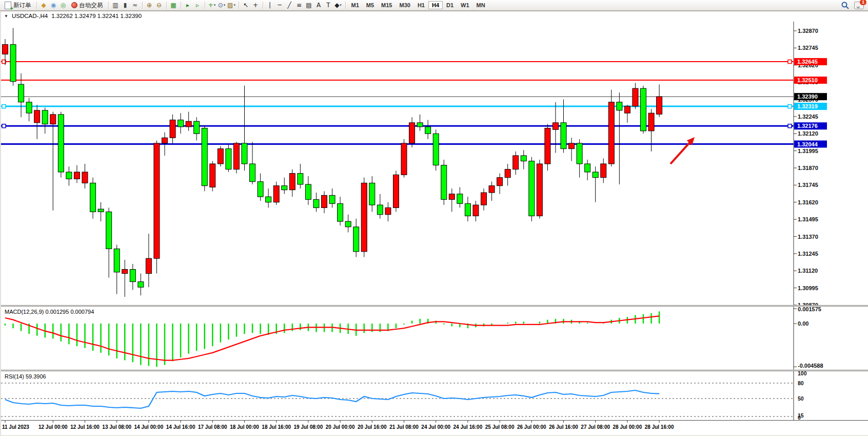 Image resolution: width=868 pixels, height=436 pixels. Describe the element at coordinates (807, 97) in the screenshot. I see `svg-text: 1.32390` at that location.